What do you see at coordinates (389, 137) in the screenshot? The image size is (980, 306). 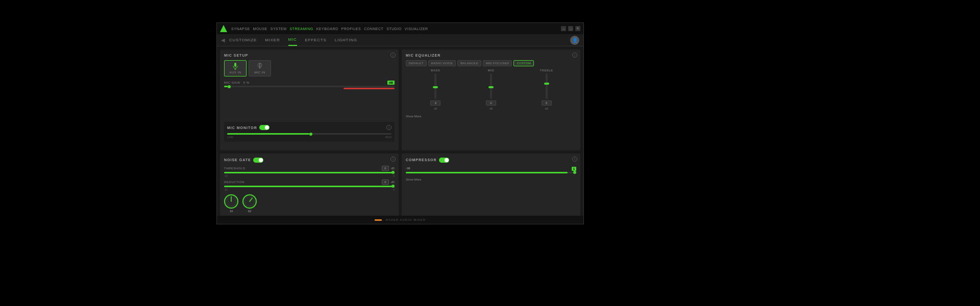 I see `mic-monitor-high: HIGH` at bounding box center [389, 137].